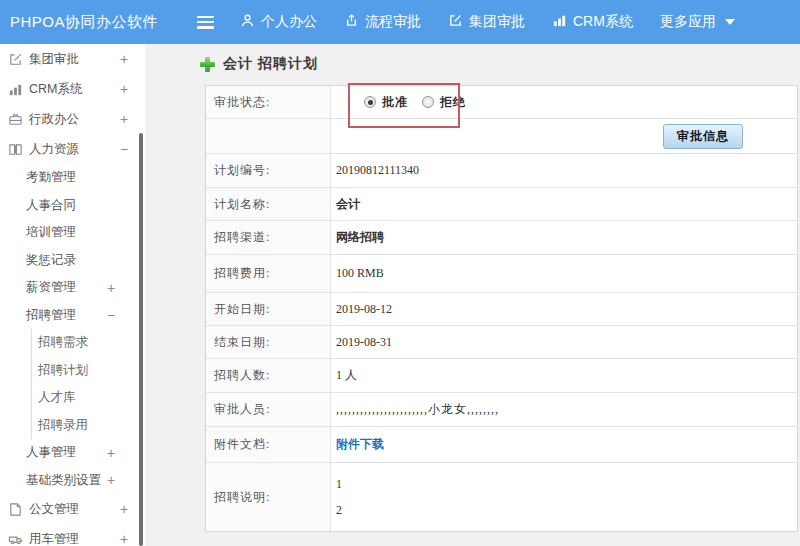  What do you see at coordinates (72, 59) in the screenshot?
I see `sidebar-item-group-approval: 集团审批 +` at bounding box center [72, 59].